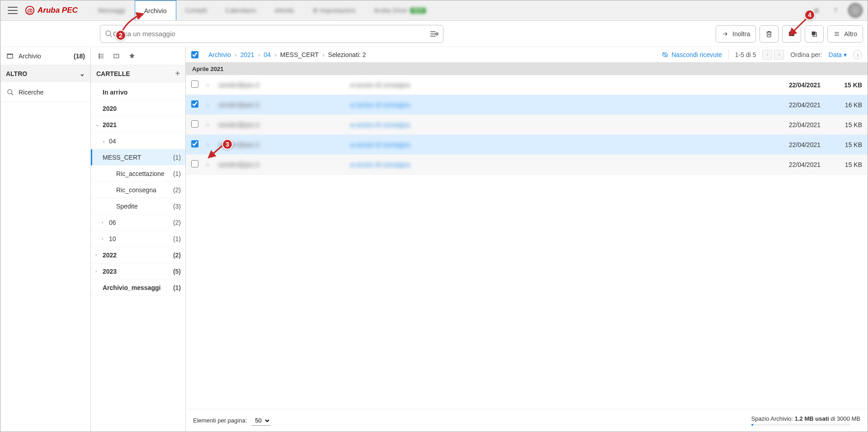 The width and height of the screenshot is (868, 432). What do you see at coordinates (101, 56) in the screenshot?
I see `collapse-tree-icon` at bounding box center [101, 56].